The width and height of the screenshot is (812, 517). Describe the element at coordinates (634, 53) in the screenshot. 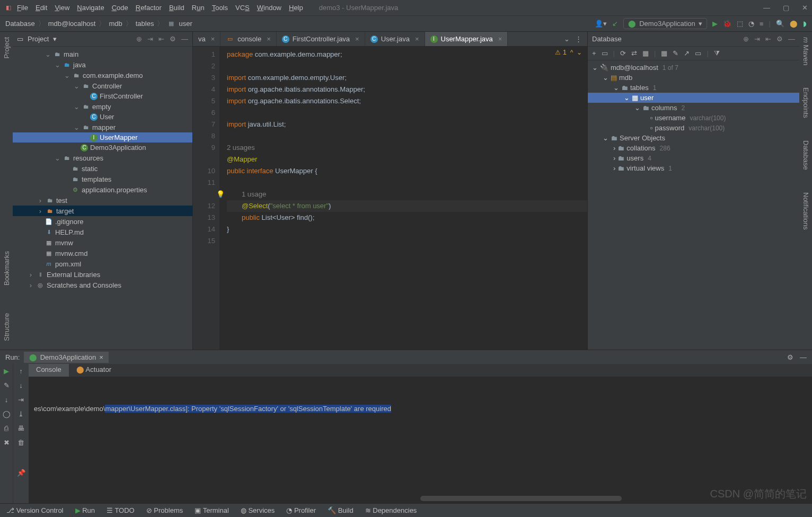

I see `sync-icon: ⇄` at that location.